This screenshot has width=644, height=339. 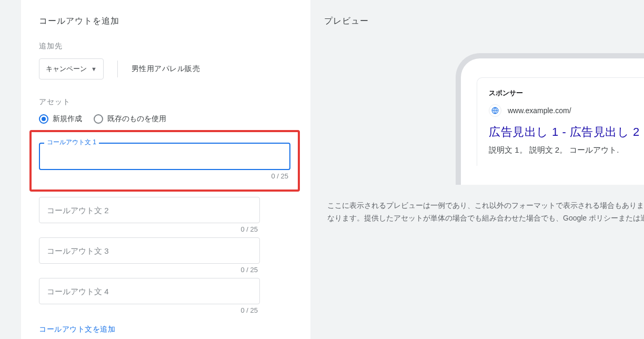 What do you see at coordinates (98, 119) in the screenshot?
I see `radio-existing` at bounding box center [98, 119].